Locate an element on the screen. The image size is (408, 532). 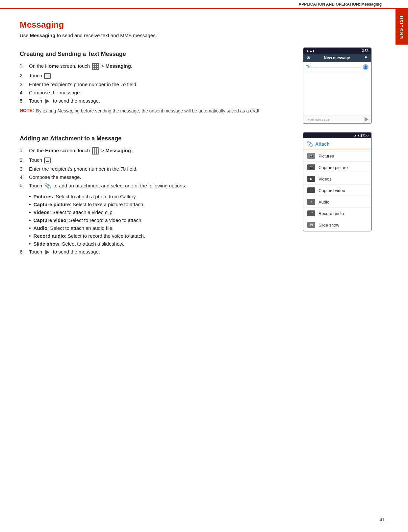
attach-item-record-audio: 🎤 Record audio is located at coordinates (337, 214).